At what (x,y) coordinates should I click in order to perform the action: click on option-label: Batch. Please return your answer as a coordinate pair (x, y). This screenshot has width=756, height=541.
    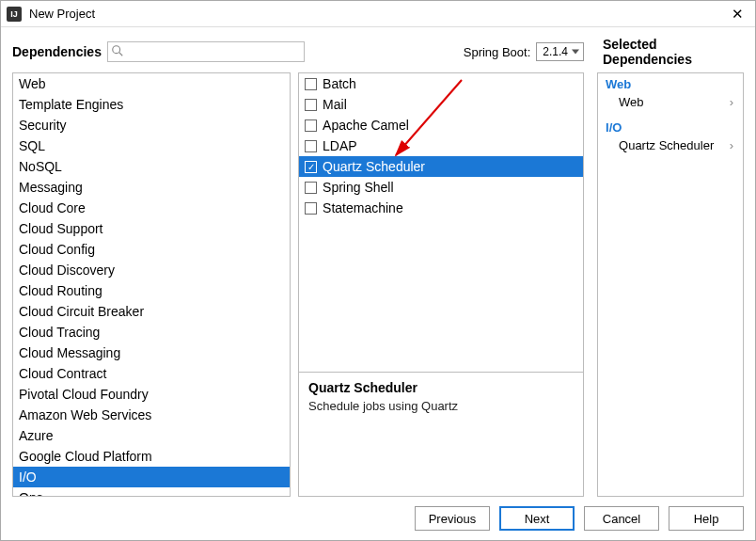
    Looking at the image, I should click on (339, 84).